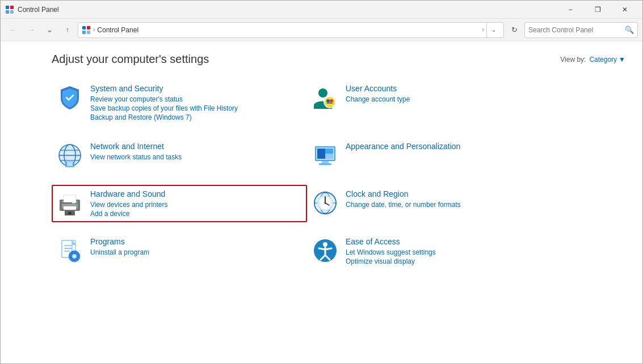 The height and width of the screenshot is (364, 643). I want to click on system-security-link-0: Review your computer's status, so click(164, 99).